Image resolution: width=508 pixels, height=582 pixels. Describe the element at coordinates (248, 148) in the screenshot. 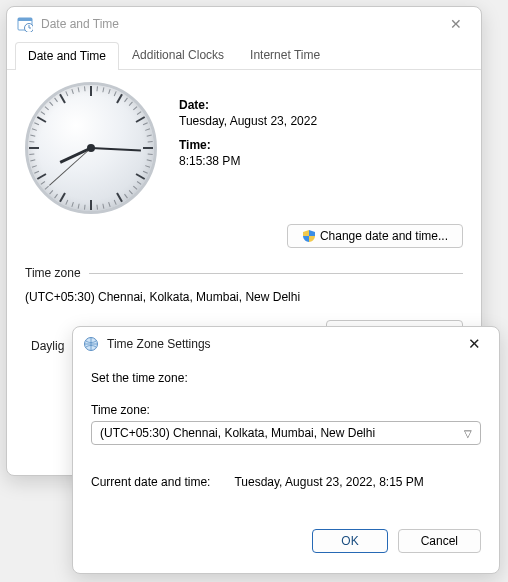

I see `date-time-info: Date: Tuesday, August 23, 2022 Time: 8:1…` at that location.